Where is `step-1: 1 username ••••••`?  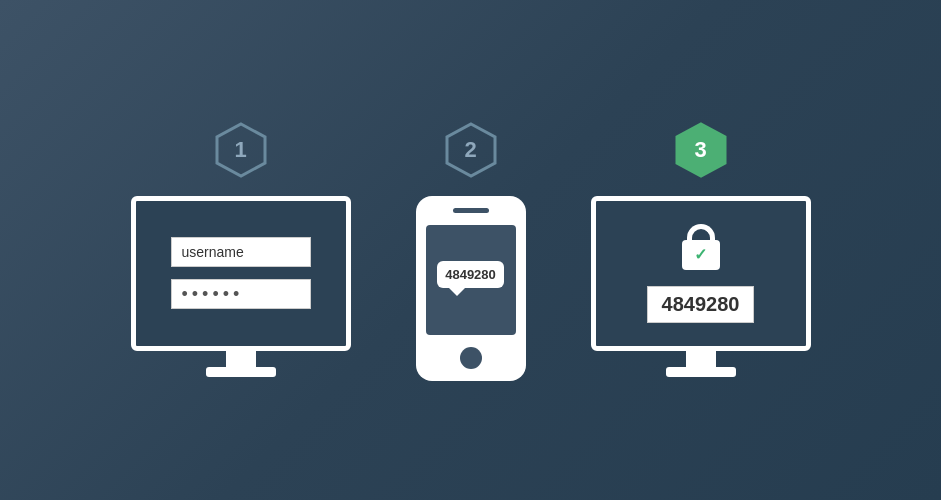 step-1: 1 username •••••• is located at coordinates (241, 250).